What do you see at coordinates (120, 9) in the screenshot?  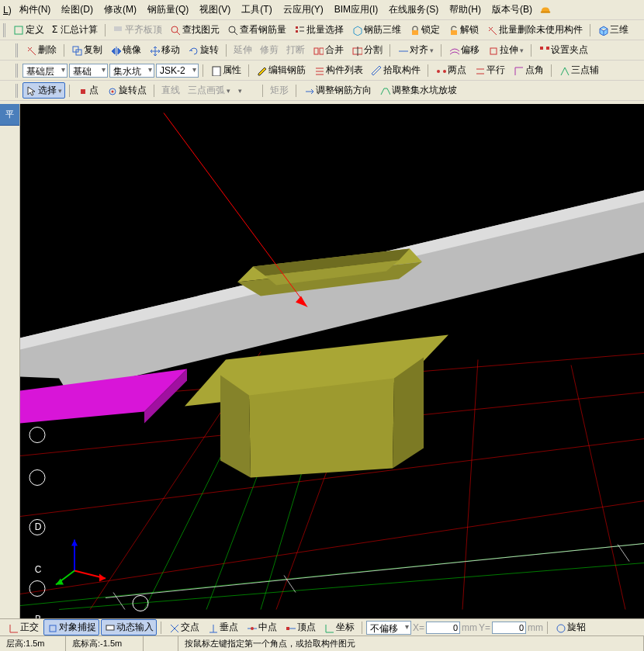 I see `menu-modify: 修改(M)` at bounding box center [120, 9].